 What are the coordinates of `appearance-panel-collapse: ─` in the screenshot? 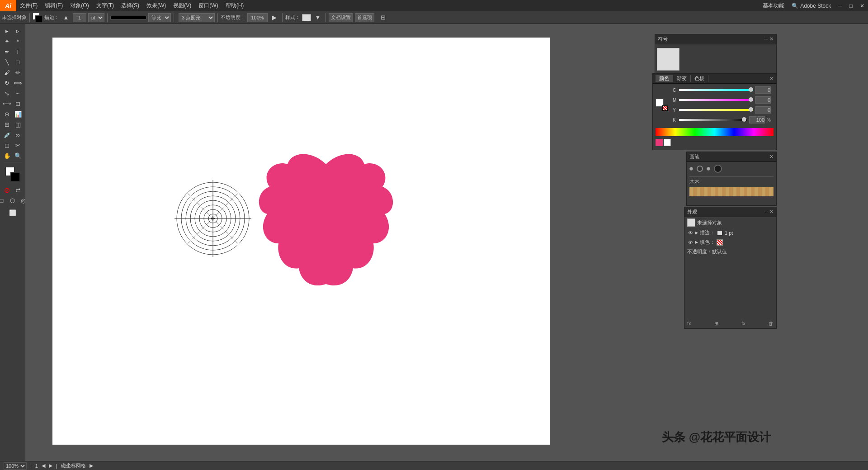 It's located at (766, 212).